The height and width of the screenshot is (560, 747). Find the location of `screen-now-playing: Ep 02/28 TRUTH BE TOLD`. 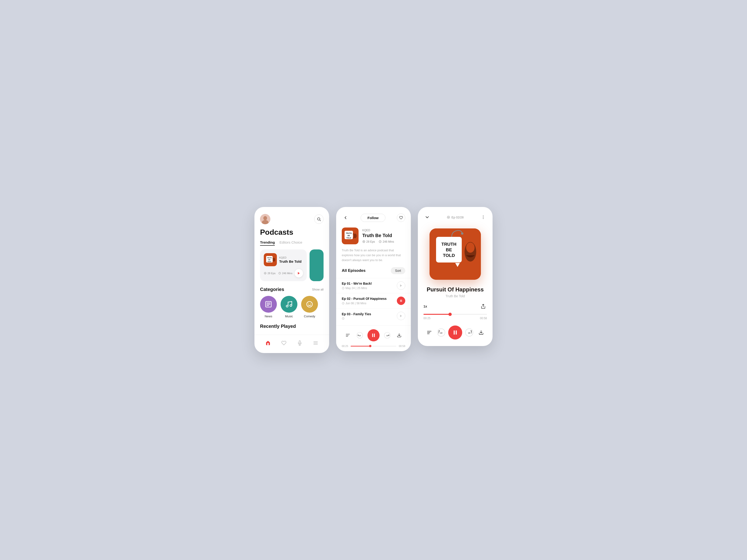

screen-now-playing: Ep 02/28 TRUTH BE TOLD is located at coordinates (455, 276).